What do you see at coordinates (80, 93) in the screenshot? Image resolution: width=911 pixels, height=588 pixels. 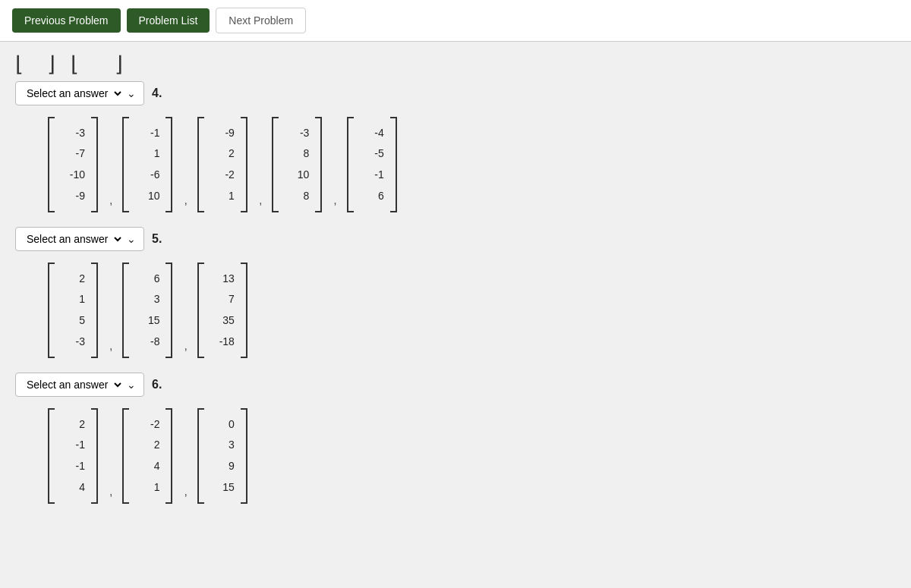 I see `select-answer-4: Select an answer ⌄` at bounding box center [80, 93].